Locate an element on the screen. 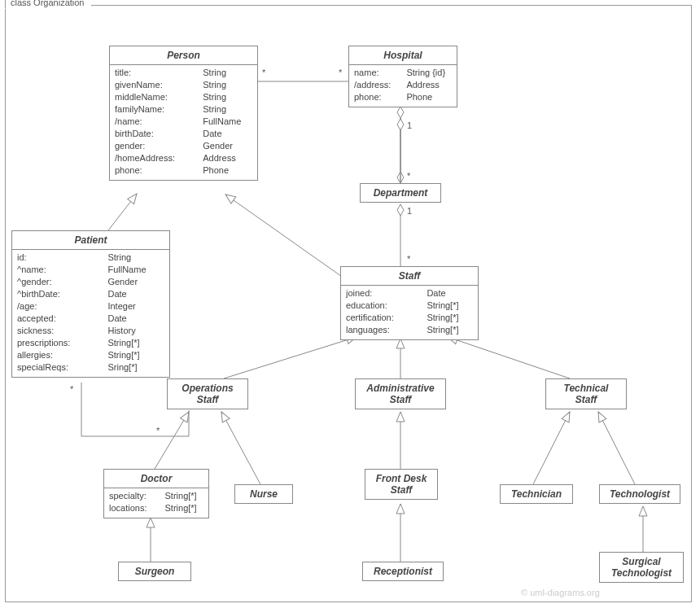 This screenshot has height=608, width=700. attr-name: ^birthDate: is located at coordinates (62, 295).